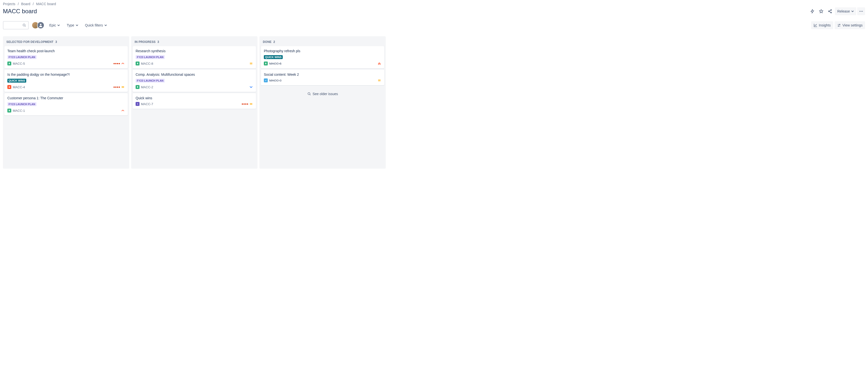  What do you see at coordinates (825, 25) in the screenshot?
I see `insights-label: Insights` at bounding box center [825, 25].